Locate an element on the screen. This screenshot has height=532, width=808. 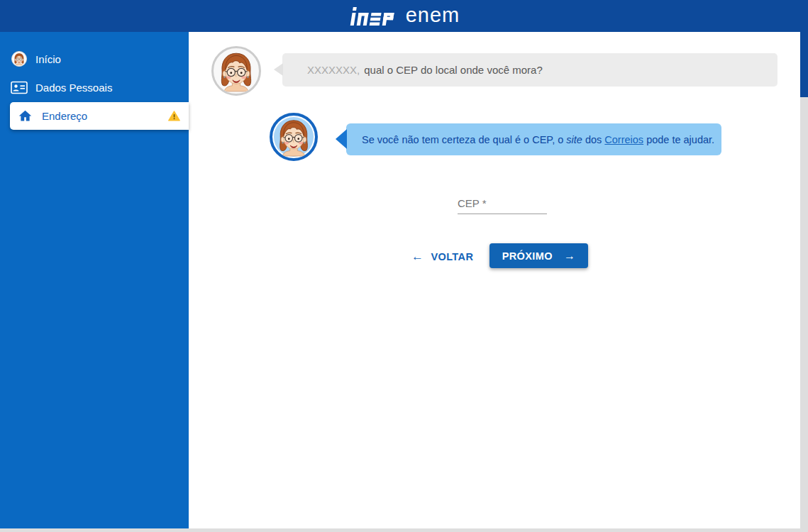
proximo-button: PRÓXIMO → is located at coordinates (539, 255).